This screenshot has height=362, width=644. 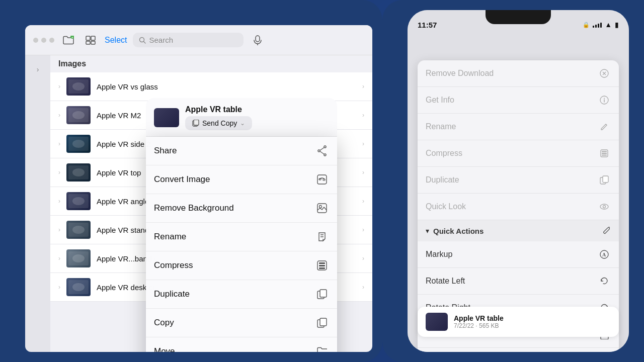 What do you see at coordinates (443, 180) in the screenshot?
I see `phone-menu-label: Duplicate` at bounding box center [443, 180].